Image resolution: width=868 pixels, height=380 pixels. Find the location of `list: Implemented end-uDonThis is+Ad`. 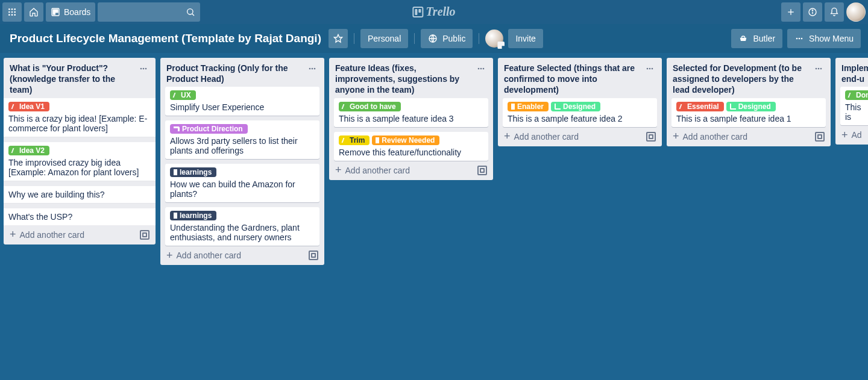

list: Implemented end-uDonThis is+Ad is located at coordinates (852, 101).